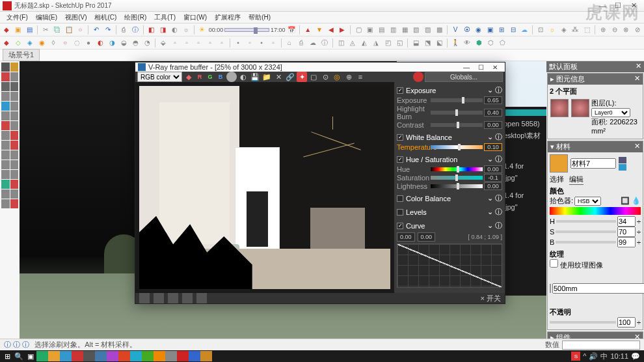  Describe the element at coordinates (603, 30) in the screenshot. I see `misc1-icon: ⊕` at that location.